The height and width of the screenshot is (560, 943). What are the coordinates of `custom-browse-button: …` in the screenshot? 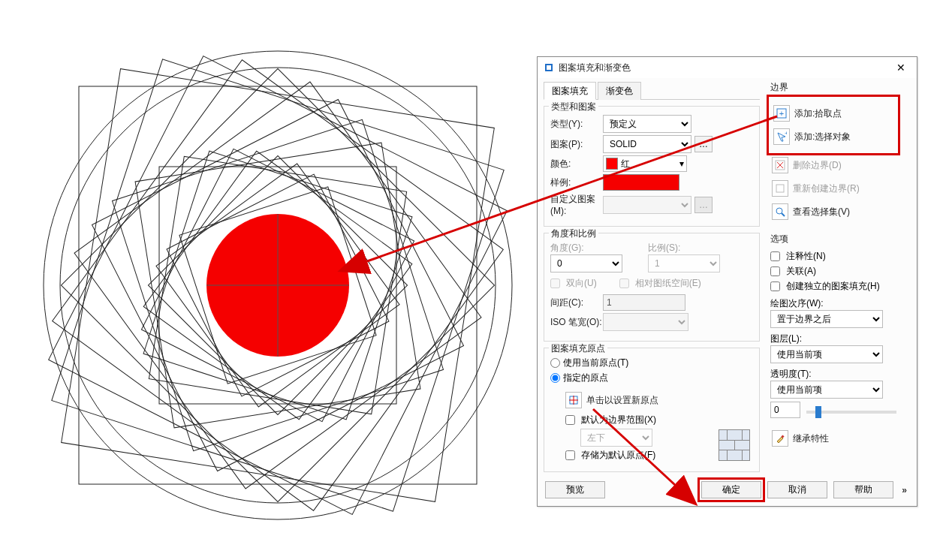 It's located at (703, 205).